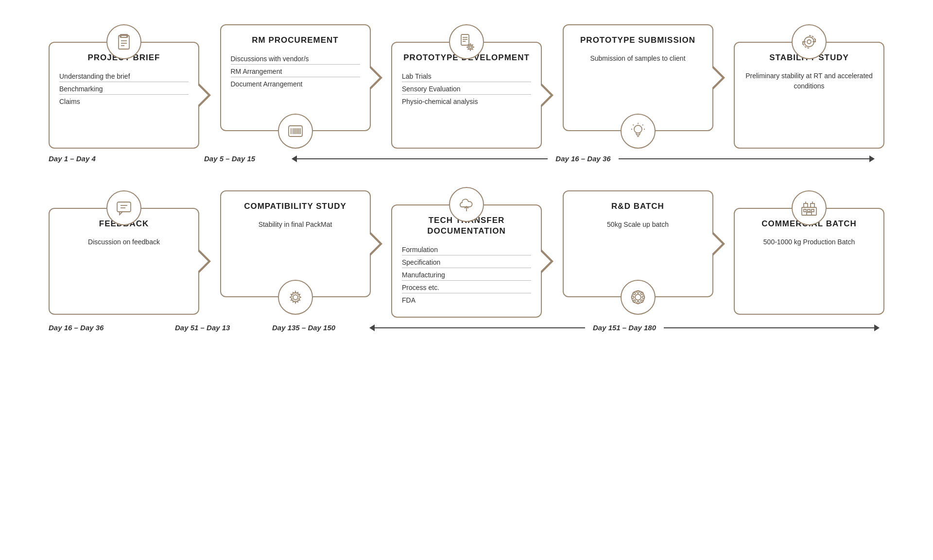 This screenshot has width=933, height=560. Describe the element at coordinates (295, 206) in the screenshot. I see `card-title-compatibility: COMPATIBILITY STUDY` at that location.